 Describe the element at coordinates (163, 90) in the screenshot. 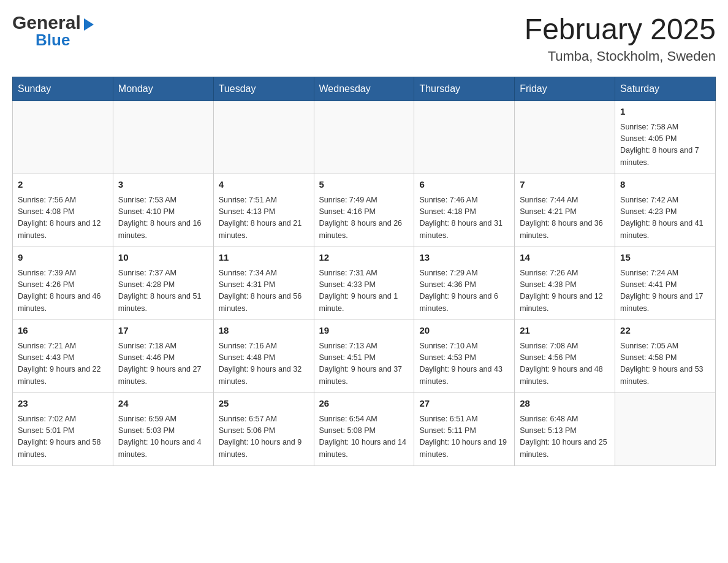

I see `header-monday: Monday` at that location.